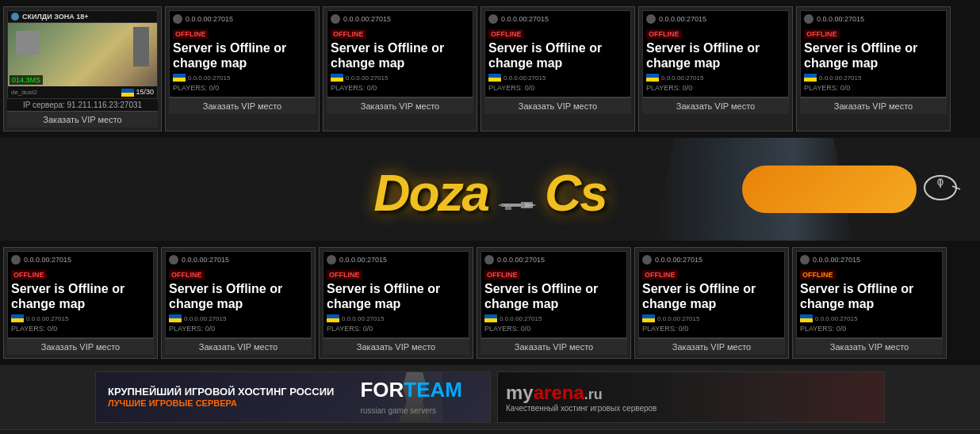 This screenshot has height=434, width=980. I want to click on offline-text-11: Server is Offline or change map, so click(712, 296).